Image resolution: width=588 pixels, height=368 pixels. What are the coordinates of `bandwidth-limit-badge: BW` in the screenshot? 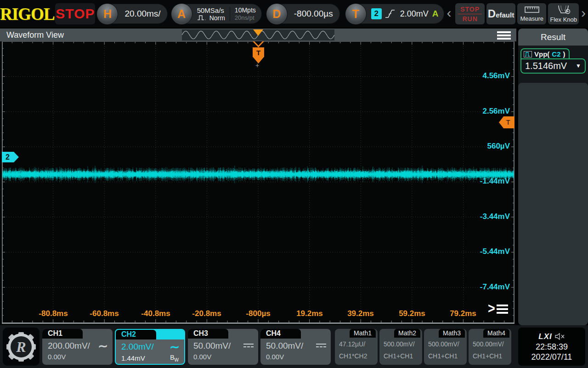 It's located at (175, 358).